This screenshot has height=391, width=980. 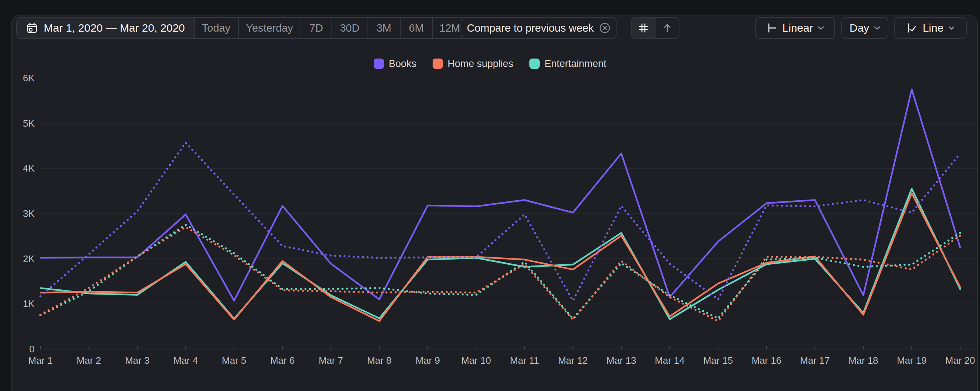 I want to click on granularity-dropdown: Day, so click(x=865, y=28).